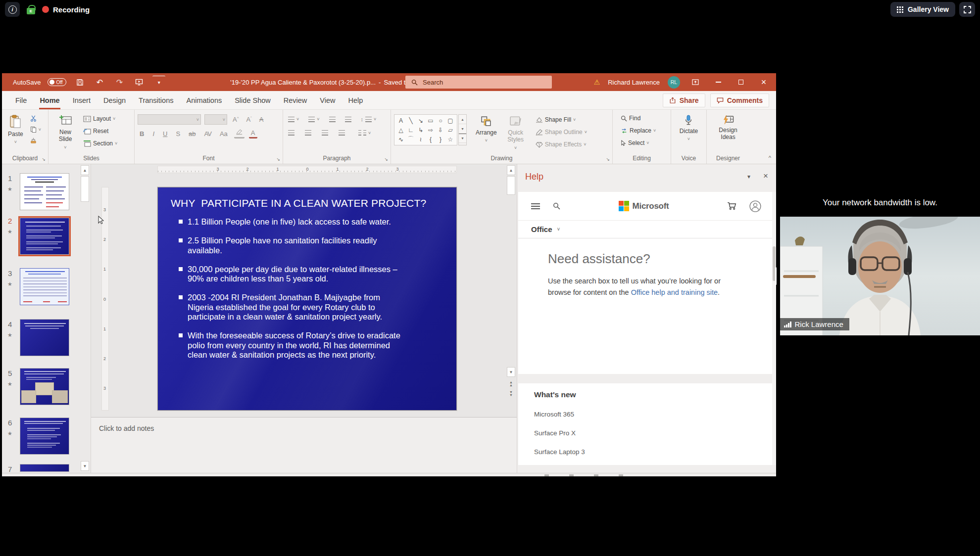 This screenshot has width=980, height=556. What do you see at coordinates (674, 82) in the screenshot?
I see `account-avatar: RL` at bounding box center [674, 82].